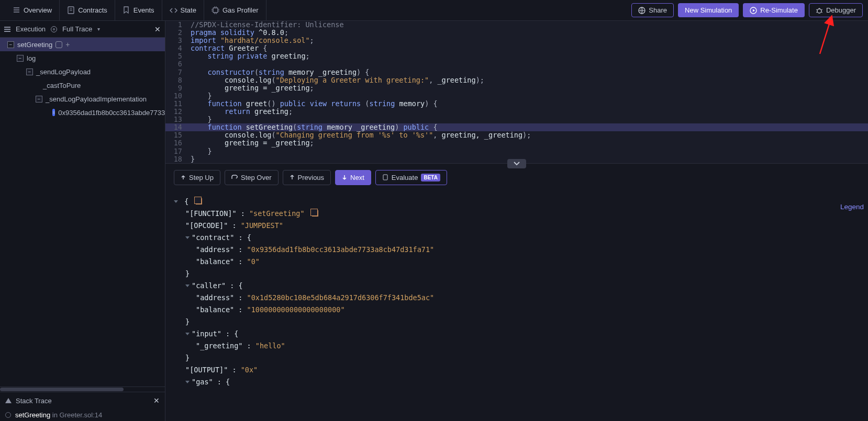 The height and width of the screenshot is (421, 868). What do you see at coordinates (517, 152) in the screenshot?
I see `code-line: 17 }` at bounding box center [517, 152].